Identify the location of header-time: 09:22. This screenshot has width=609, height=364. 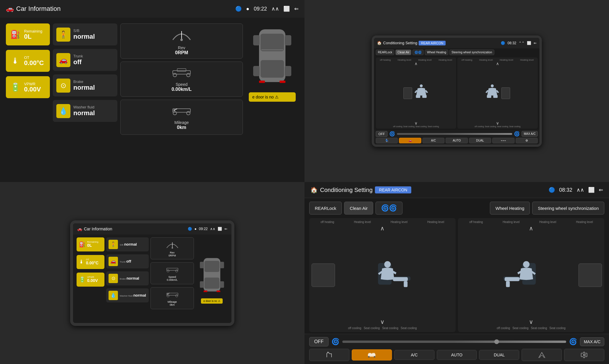
(260, 9).